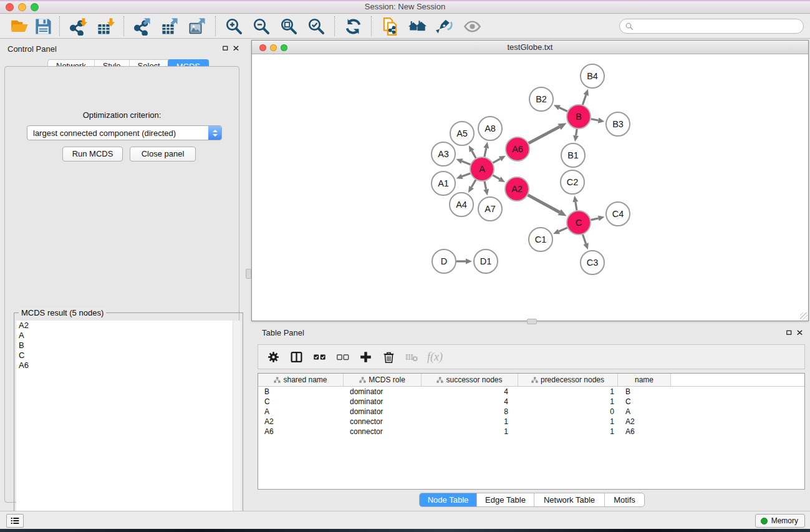 This screenshot has height=532, width=810. I want to click on import-table-button, so click(105, 26).